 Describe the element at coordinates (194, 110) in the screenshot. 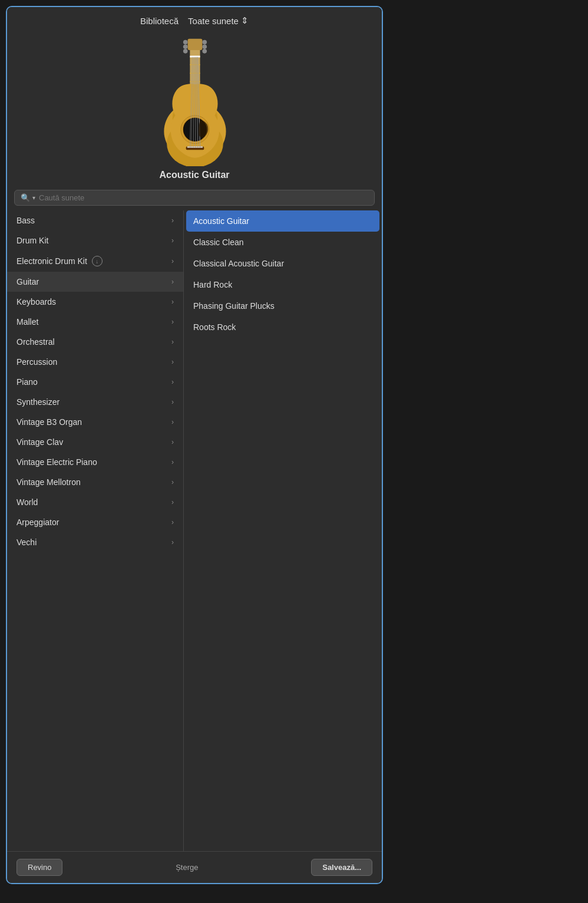

I see `instrument-display: Acoustic Guitar` at that location.